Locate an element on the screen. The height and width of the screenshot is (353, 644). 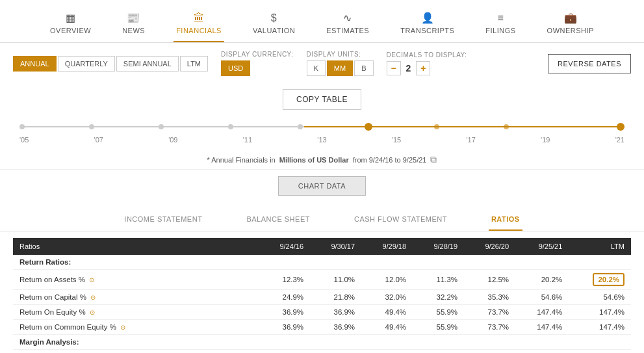
row-return-assets-v6: 20.2% is located at coordinates (542, 280).